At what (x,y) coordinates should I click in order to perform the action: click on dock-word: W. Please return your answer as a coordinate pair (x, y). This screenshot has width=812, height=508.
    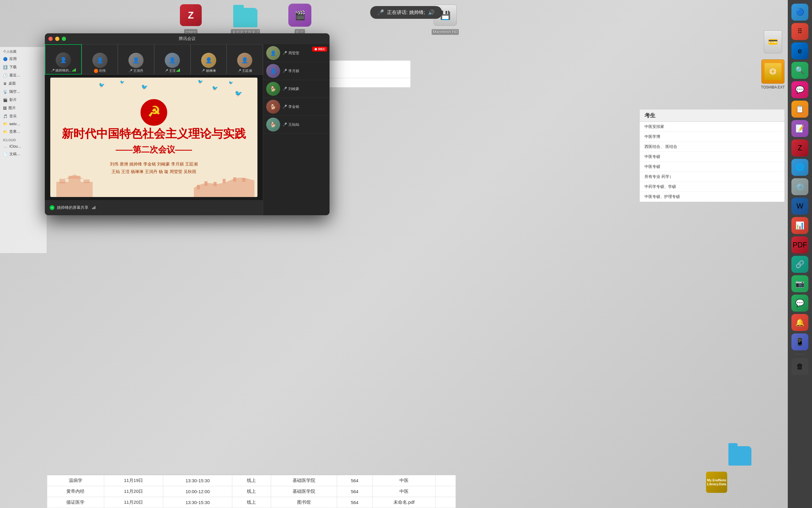
    Looking at the image, I should click on (800, 206).